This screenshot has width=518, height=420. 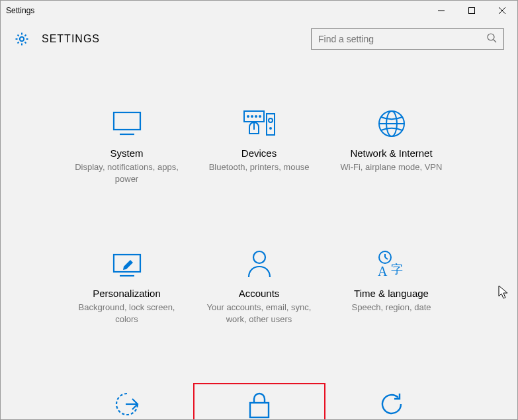 I want to click on window-title: Settings, so click(x=20, y=11).